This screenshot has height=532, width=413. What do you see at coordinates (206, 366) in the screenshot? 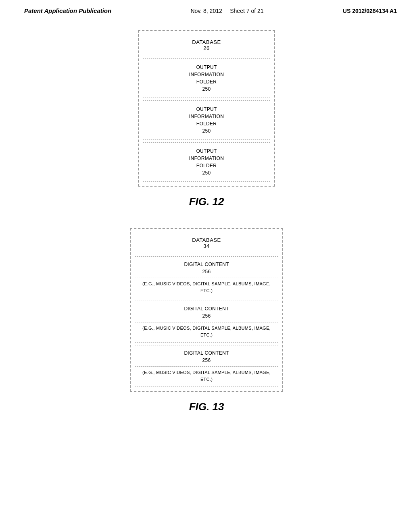
I see `fig13-item-3: DIGITAL CONTENT 256 (E.G., MUSIC VIDEOS,…` at bounding box center [206, 366].